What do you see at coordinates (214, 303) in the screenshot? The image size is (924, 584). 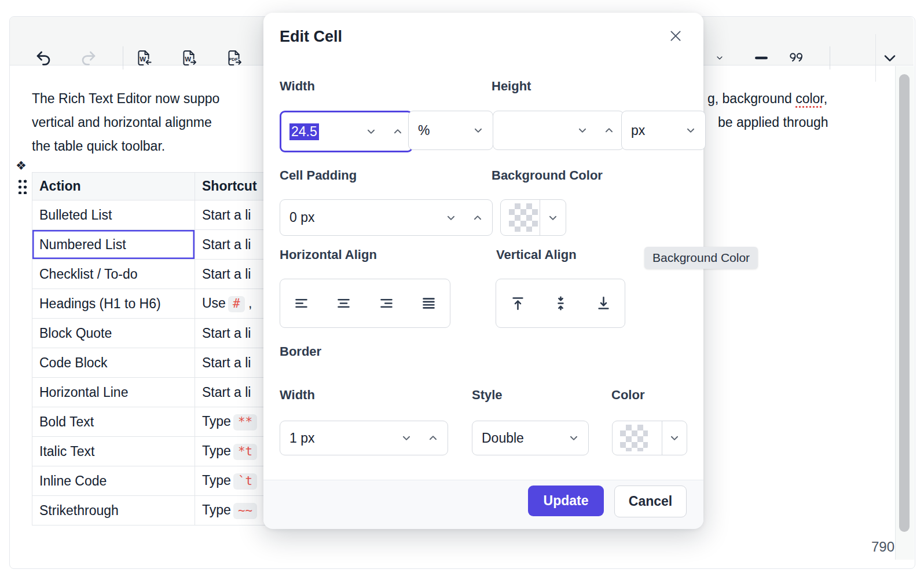 I see `shortcut-text: Use` at bounding box center [214, 303].